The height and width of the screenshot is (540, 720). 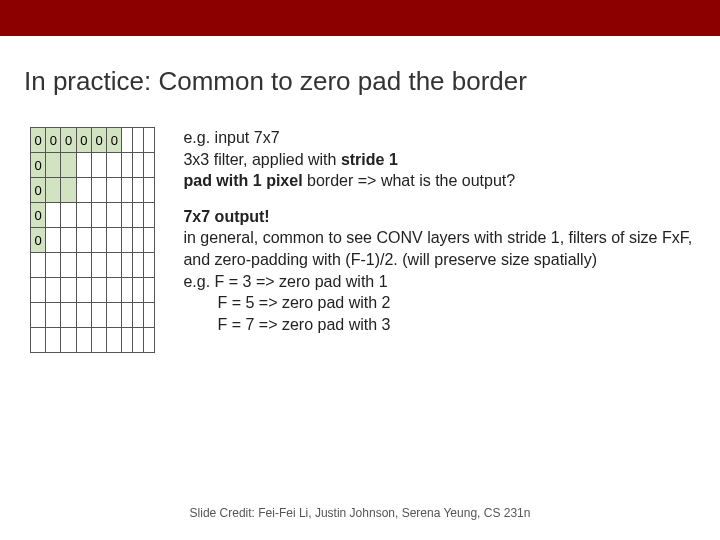 I want to click on p1-pad: pad with 1 pixel, so click(x=242, y=180).